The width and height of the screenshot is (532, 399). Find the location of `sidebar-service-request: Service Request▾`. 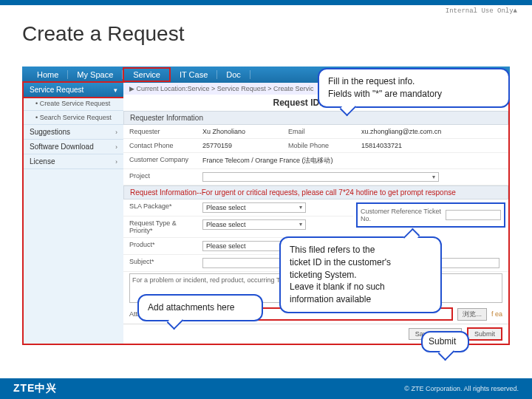

sidebar-service-request: Service Request▾ is located at coordinates (74, 90).